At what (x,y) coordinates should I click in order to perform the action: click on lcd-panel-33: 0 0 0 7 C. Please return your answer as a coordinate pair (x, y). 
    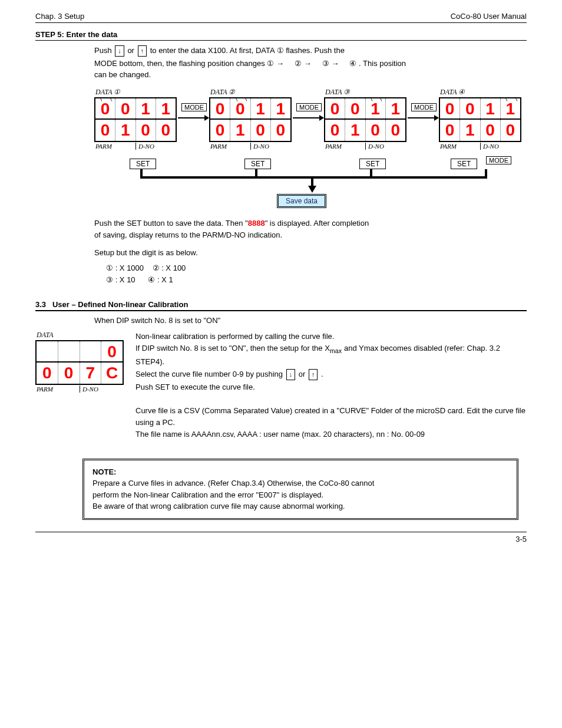
    Looking at the image, I should click on (80, 363).